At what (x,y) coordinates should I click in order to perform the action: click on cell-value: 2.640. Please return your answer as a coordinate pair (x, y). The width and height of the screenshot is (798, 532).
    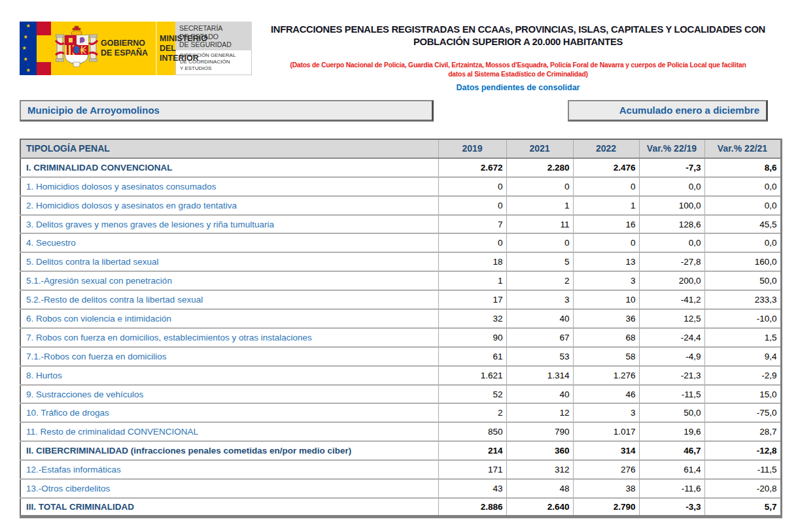
    Looking at the image, I should click on (540, 507).